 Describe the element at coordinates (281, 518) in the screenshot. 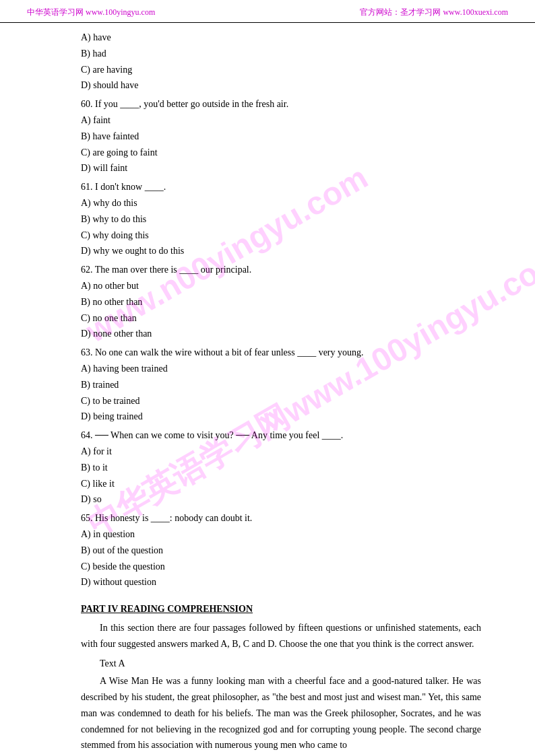

I see `question-65: 65. His honesty is ____: nobody can doub…` at that location.